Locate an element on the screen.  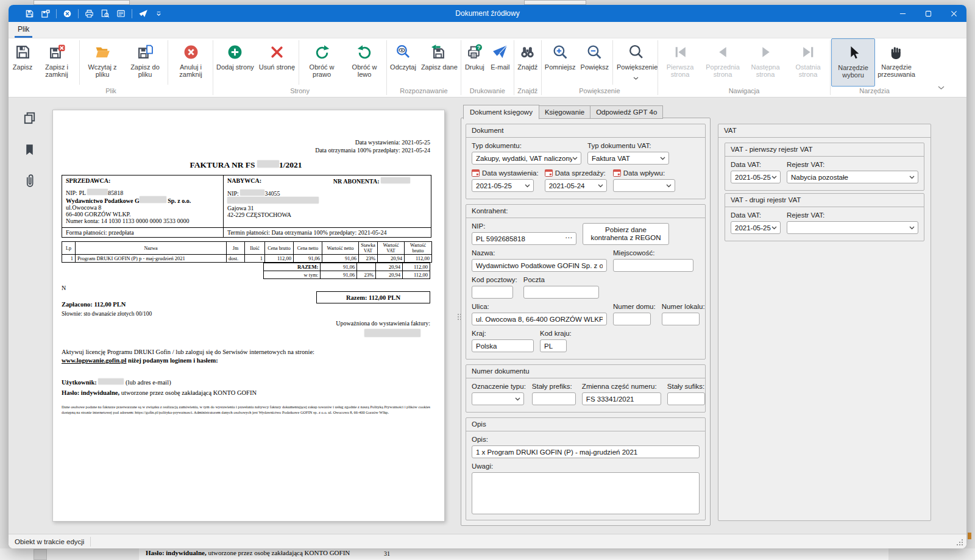
data-sprzedazy-select: 2021-05-24 is located at coordinates (576, 185).